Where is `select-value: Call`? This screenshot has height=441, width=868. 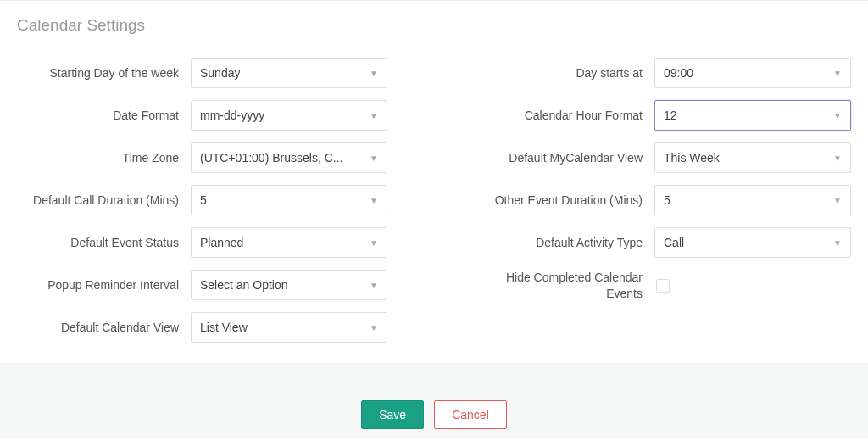 select-value: Call is located at coordinates (674, 243).